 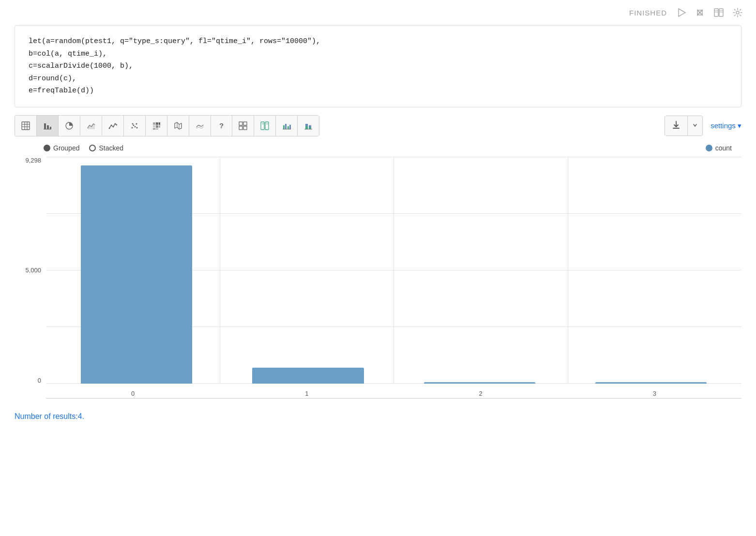 I want to click on download-main-button, so click(x=677, y=126).